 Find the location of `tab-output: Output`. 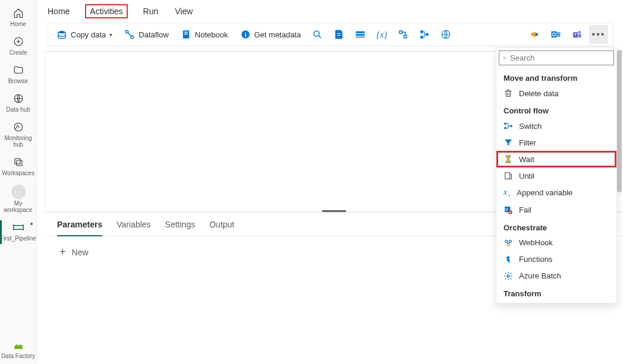

tab-output: Output is located at coordinates (222, 228).